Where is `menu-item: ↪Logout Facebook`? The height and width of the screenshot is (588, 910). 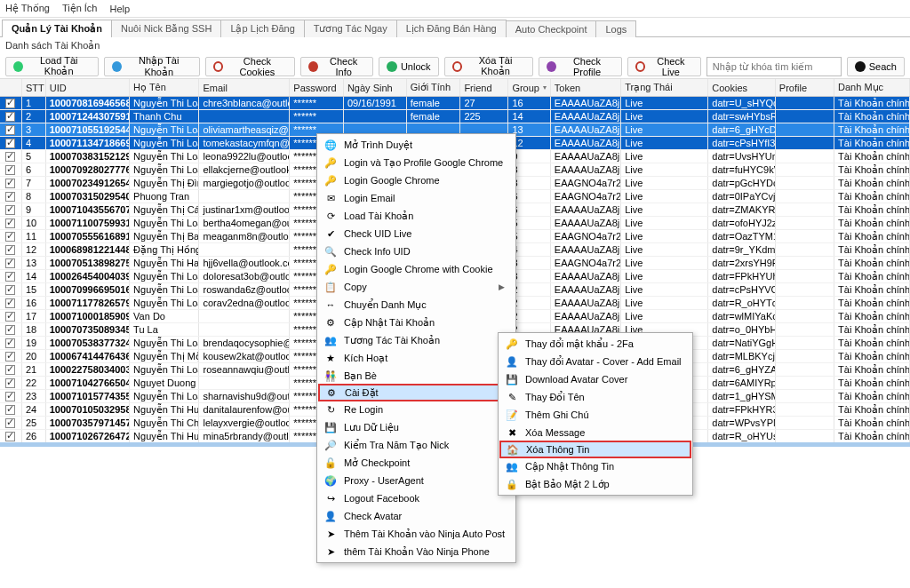 menu-item: ↪Logout Facebook is located at coordinates (416, 498).